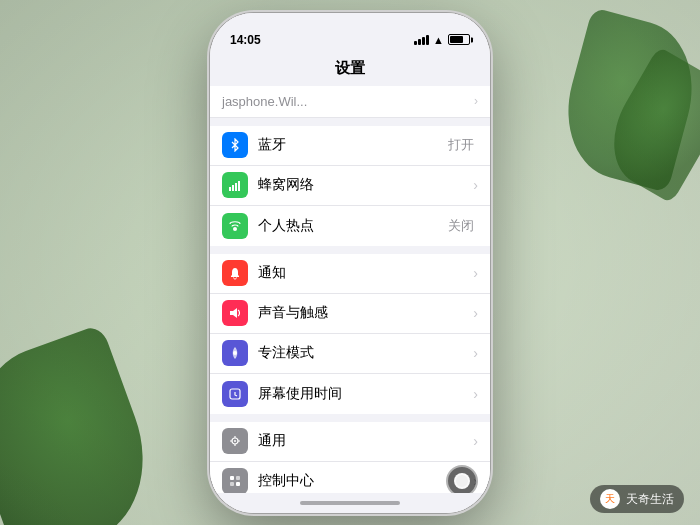 This screenshot has height=525, width=700. I want to click on screentime-row: 屏幕使用时间 ›, so click(350, 394).